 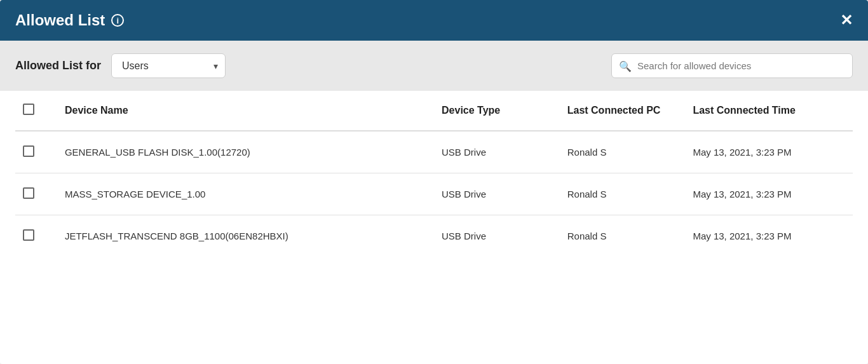 What do you see at coordinates (70, 20) in the screenshot?
I see `modal-header-left: Allowed List i` at bounding box center [70, 20].